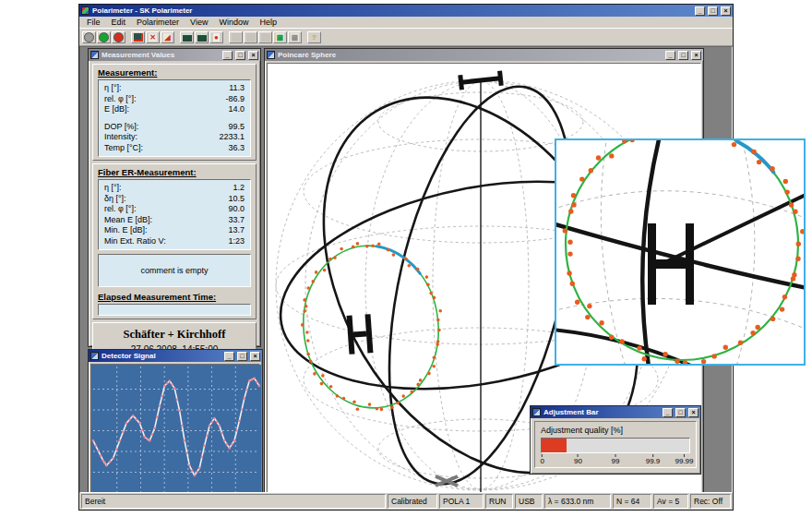  I want to click on adjustment-group: Adjustment quality [%] 0 90 99 99.9 99.9…, so click(615, 445).